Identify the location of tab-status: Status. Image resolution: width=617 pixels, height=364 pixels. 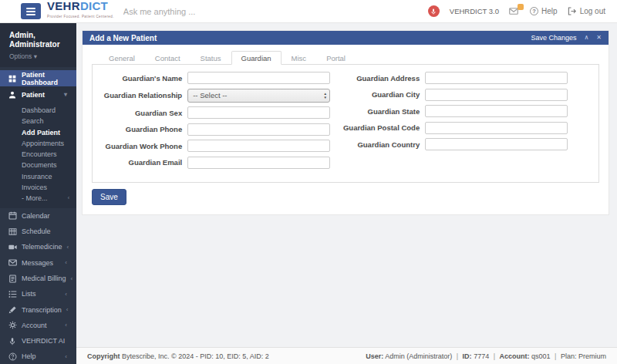
(211, 58).